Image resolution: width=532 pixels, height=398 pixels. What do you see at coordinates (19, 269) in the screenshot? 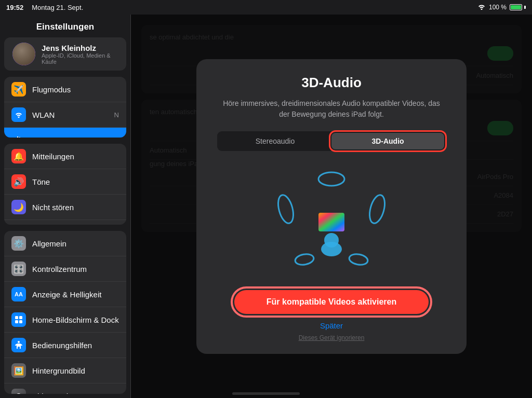
I see `kontrollzentrum-icon: 🎛️` at bounding box center [19, 269].